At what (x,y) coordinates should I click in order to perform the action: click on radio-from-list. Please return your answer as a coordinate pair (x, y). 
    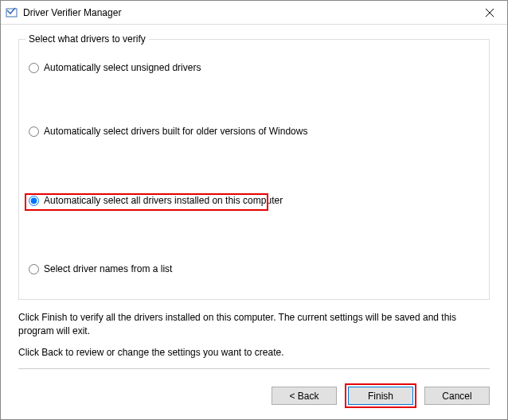
    Looking at the image, I should click on (33, 269).